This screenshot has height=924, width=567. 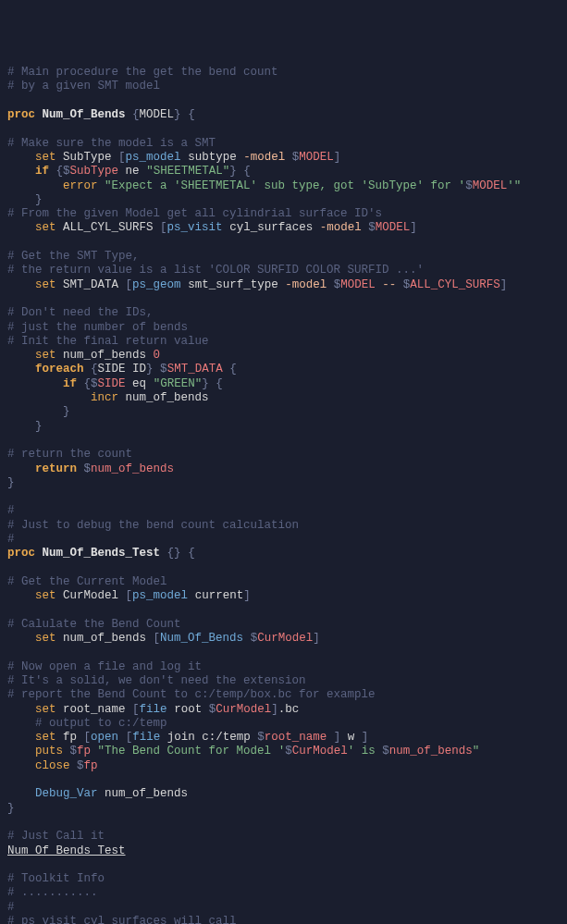 What do you see at coordinates (283, 553) in the screenshot?
I see `code-line: proc Num_Of_Bends_Test {} {` at bounding box center [283, 553].